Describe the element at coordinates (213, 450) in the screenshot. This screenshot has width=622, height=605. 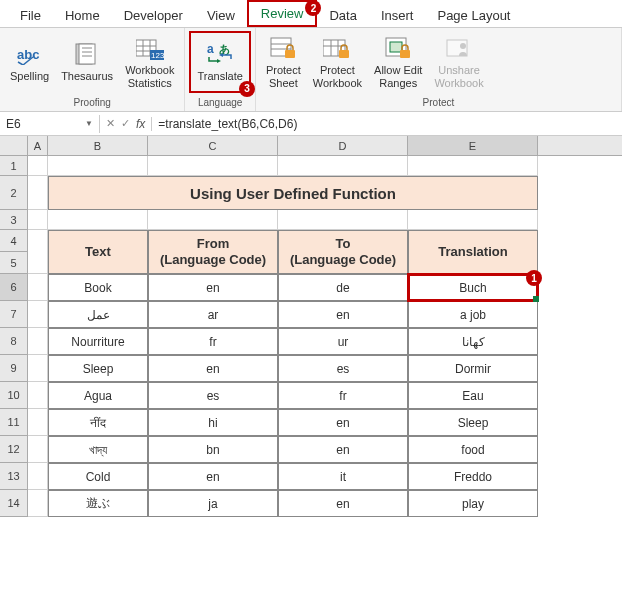
I see `cell-from: bn` at that location.